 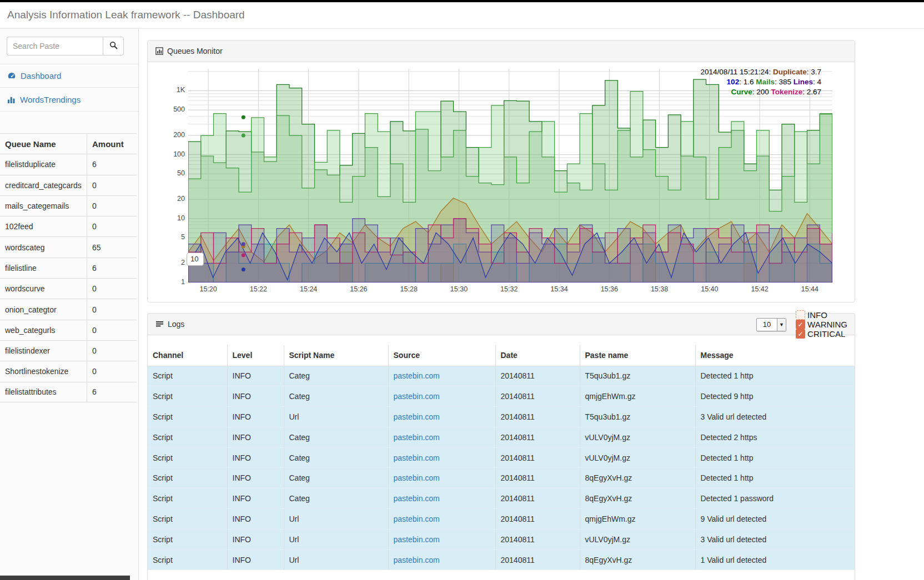 What do you see at coordinates (43, 309) in the screenshot?
I see `queue-name-cell: onion_categtor` at bounding box center [43, 309].